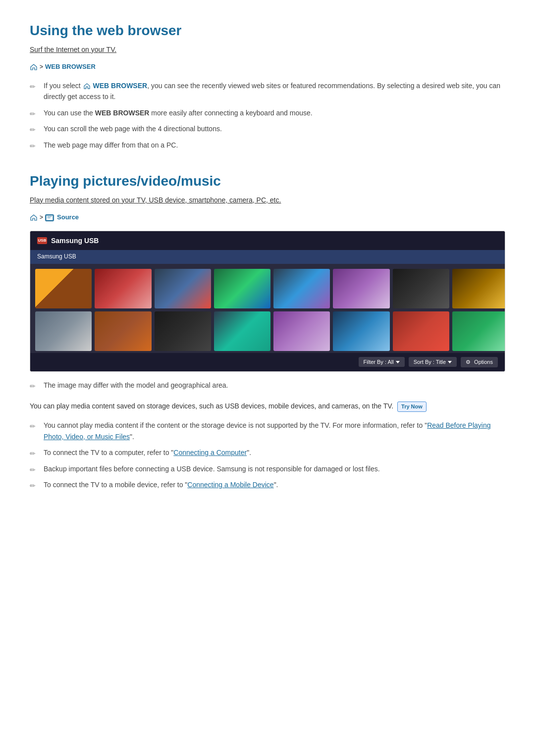  What do you see at coordinates (274, 113) in the screenshot?
I see `note2-text: You can use the WEB BROWSER more easily …` at bounding box center [274, 113].